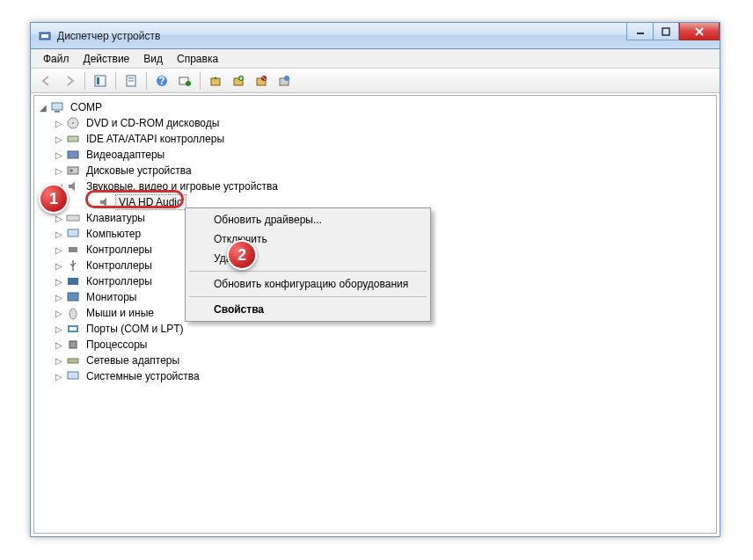  What do you see at coordinates (384, 186) in the screenshot?
I see `tree-item-sound: ◢Звуковые, видео и игровые устройства` at bounding box center [384, 186].